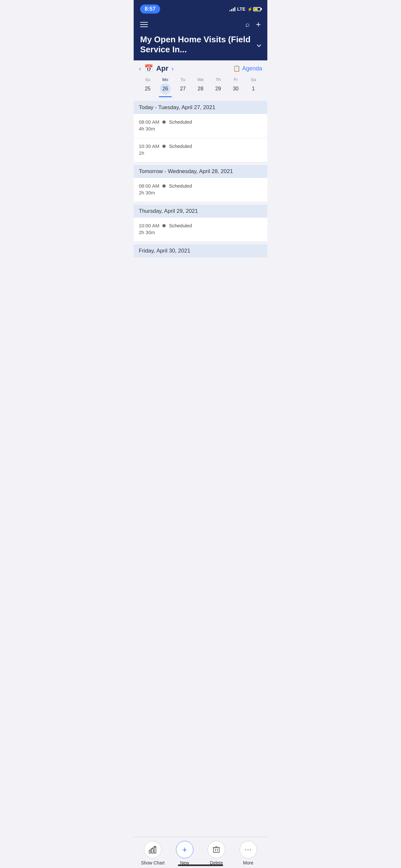 Image resolution: width=401 pixels, height=868 pixels. What do you see at coordinates (144, 24) in the screenshot?
I see `hamburger-menu` at bounding box center [144, 24].